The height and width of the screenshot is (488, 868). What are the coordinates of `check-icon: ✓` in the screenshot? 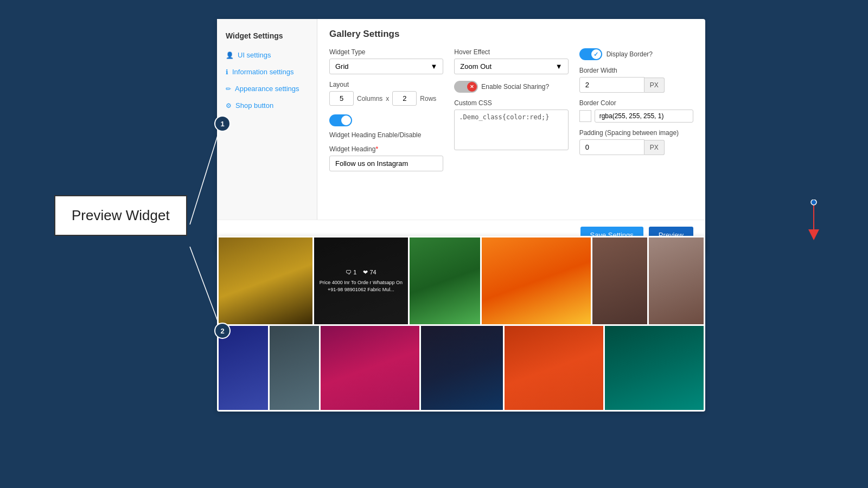 It's located at (596, 54).